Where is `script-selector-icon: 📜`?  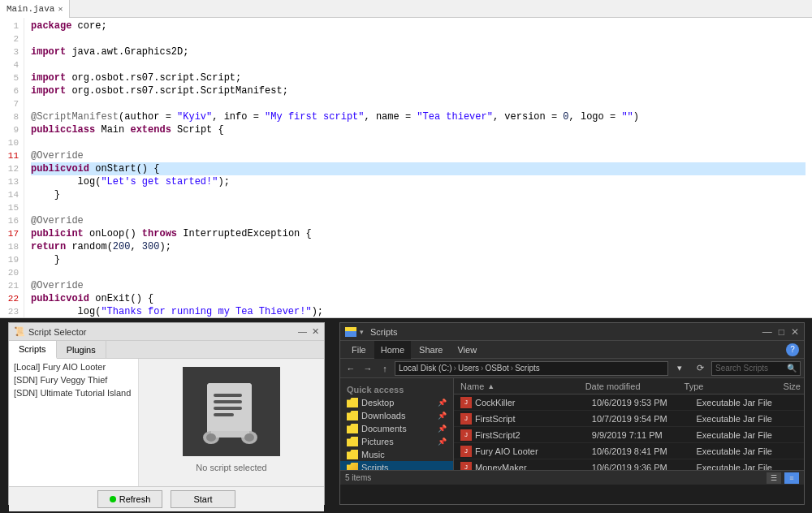 script-selector-icon: 📜 is located at coordinates (19, 331).